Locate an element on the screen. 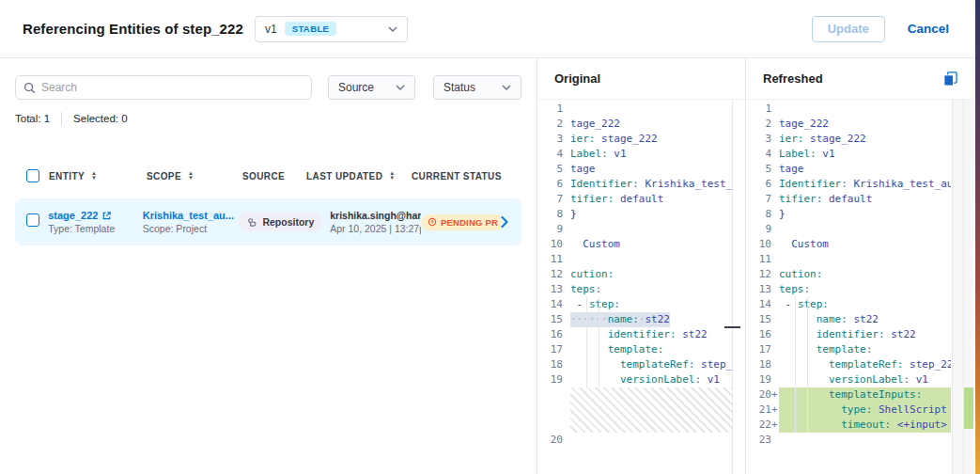  column-header-current-status: CURRENT STATUS is located at coordinates (457, 177).